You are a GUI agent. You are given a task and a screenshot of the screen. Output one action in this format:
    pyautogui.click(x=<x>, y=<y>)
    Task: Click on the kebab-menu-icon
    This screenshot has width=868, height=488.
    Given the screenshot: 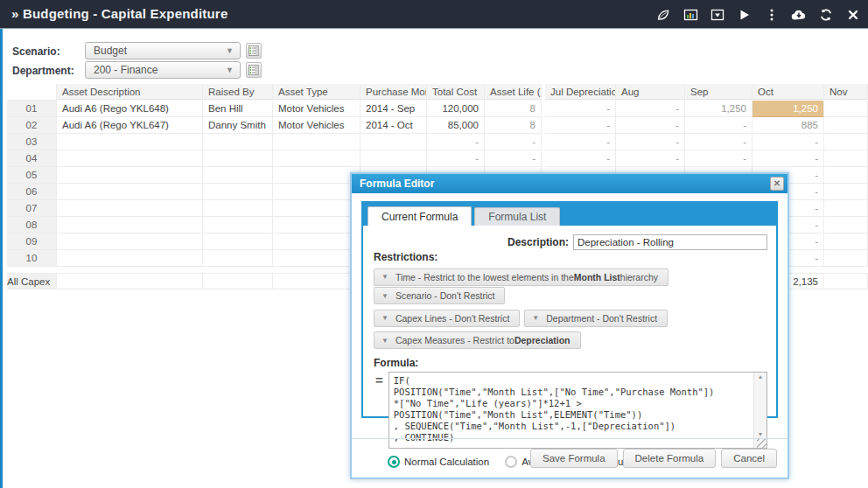 What is the action you would take?
    pyautogui.click(x=772, y=15)
    